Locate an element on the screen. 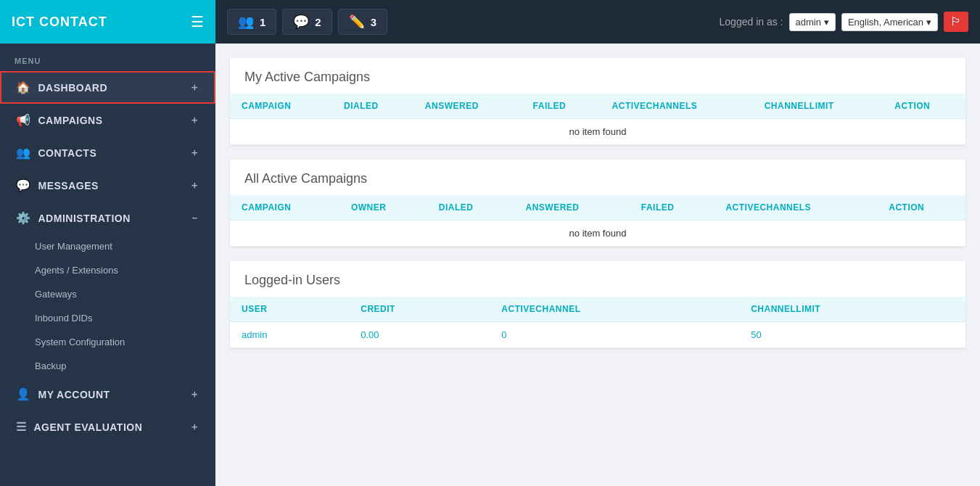  sidebar-item-messages: 💬 MESSAGES ＋ is located at coordinates (107, 186).